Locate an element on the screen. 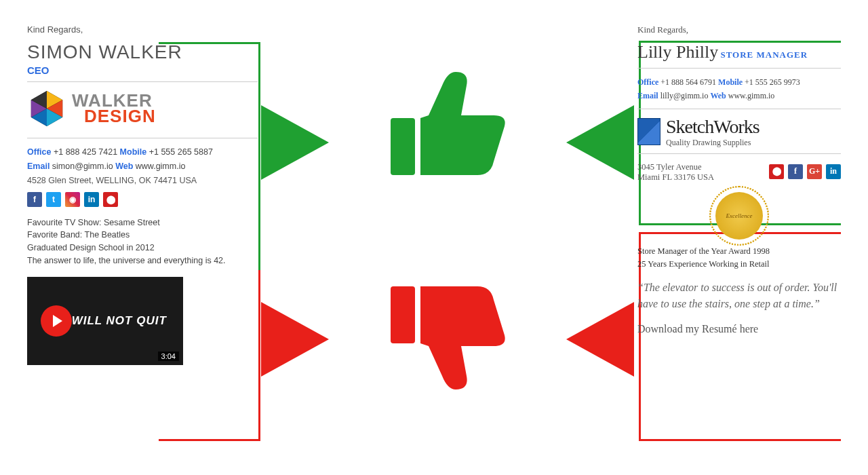  company-name: SketchWorks is located at coordinates (713, 127).